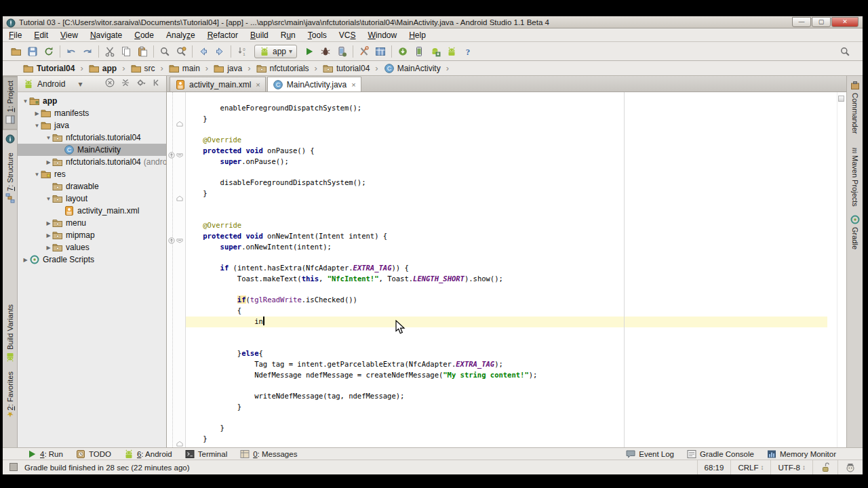  I want to click on tree-item-activity-main-xml: activity_main.xml, so click(92, 211).